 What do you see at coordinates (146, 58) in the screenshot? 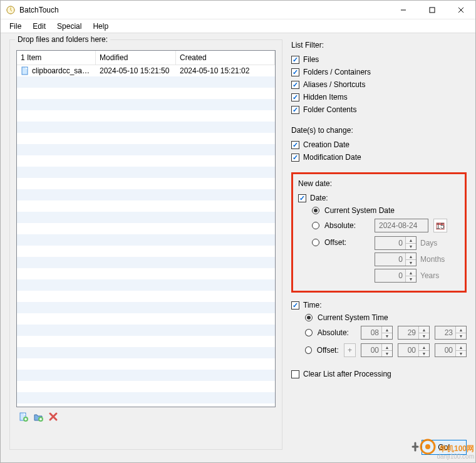
I see `file-list-header: 1 Item Modified Created` at bounding box center [146, 58].